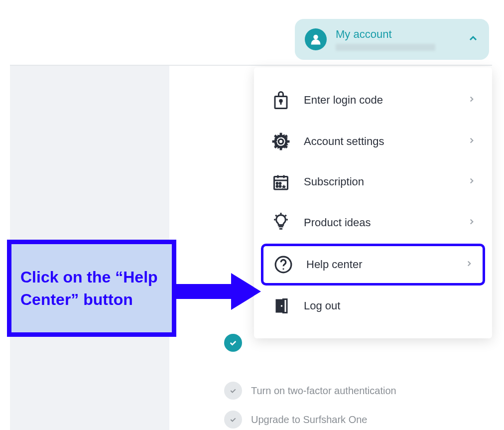 The image size is (504, 430). Describe the element at coordinates (385, 223) in the screenshot. I see `menu-label: Product ideas` at that location.